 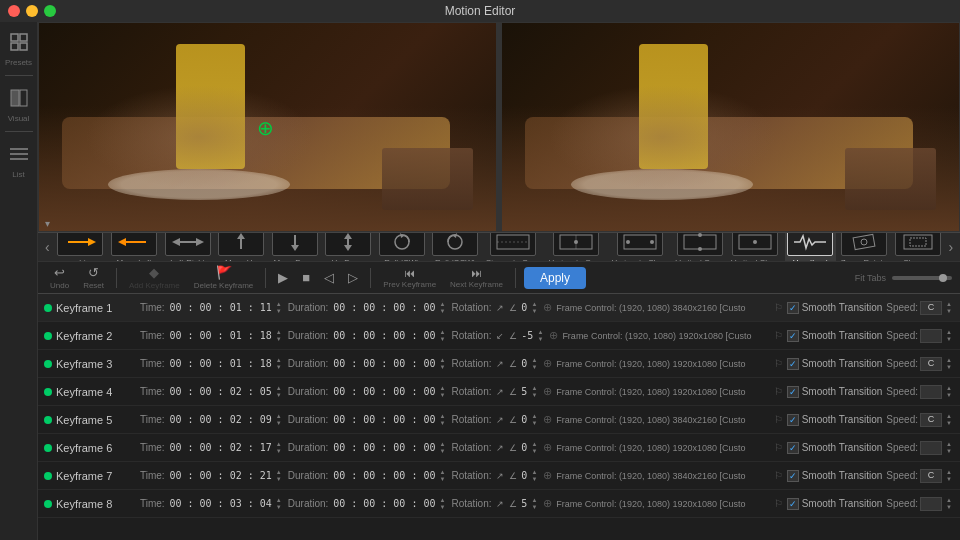 I want to click on preset-item-vert-close: Vertical Close, so click(x=755, y=247).